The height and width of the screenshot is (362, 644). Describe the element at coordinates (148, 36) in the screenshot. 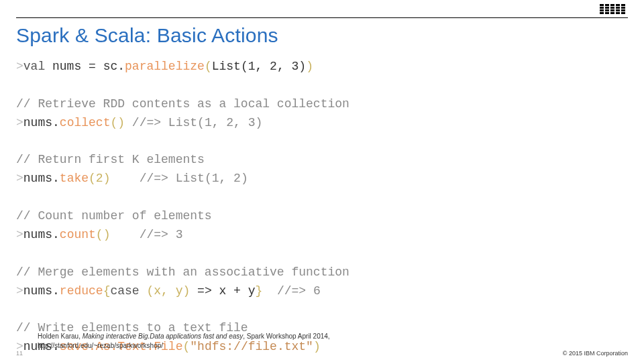

I see `slide-title: Spark & Scala: Basic Actions` at that location.